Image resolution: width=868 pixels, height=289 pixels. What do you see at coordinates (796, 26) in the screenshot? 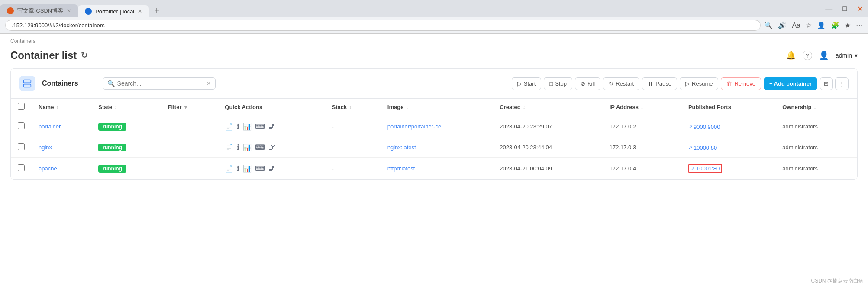
I see `translate-icon: Aa` at bounding box center [796, 26].